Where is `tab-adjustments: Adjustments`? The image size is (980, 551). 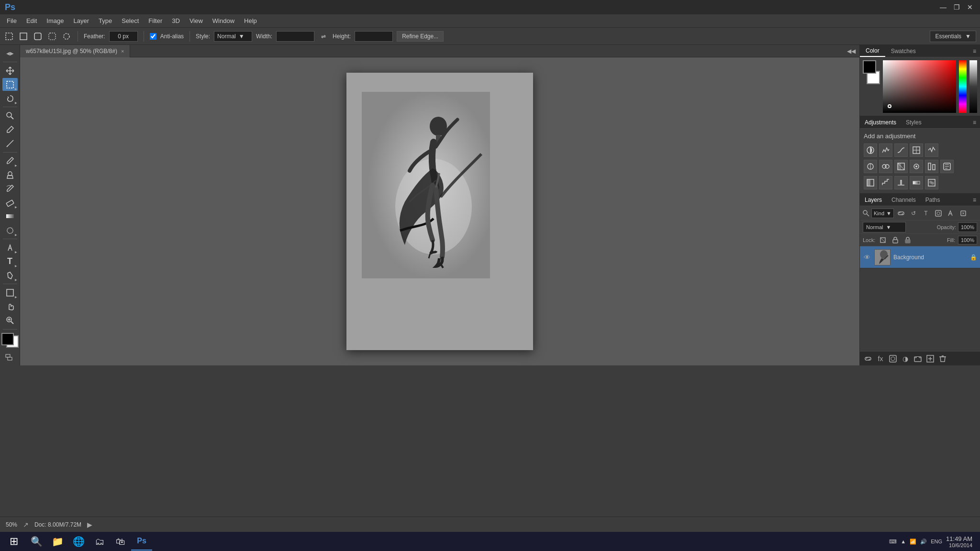
tab-adjustments: Adjustments is located at coordinates (880, 122).